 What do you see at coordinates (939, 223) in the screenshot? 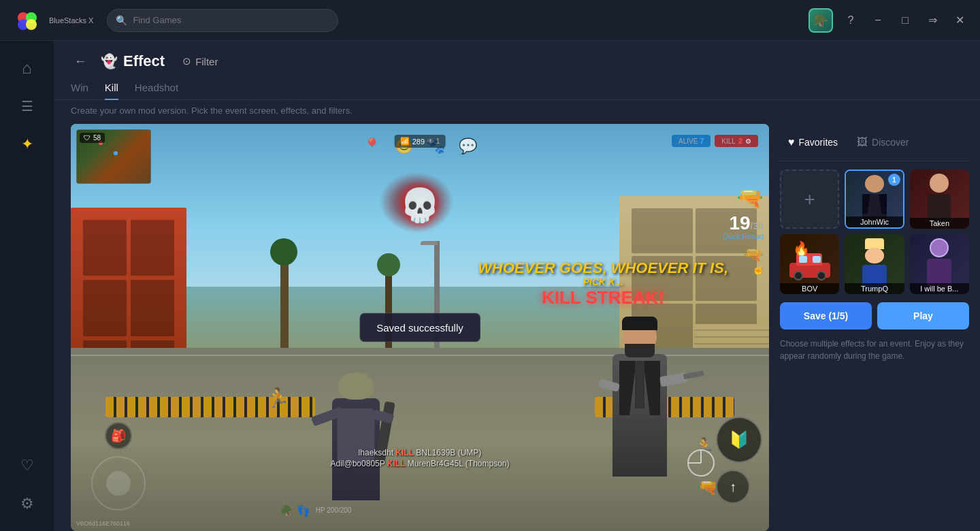
I see `taken-label: Taken` at bounding box center [939, 223].